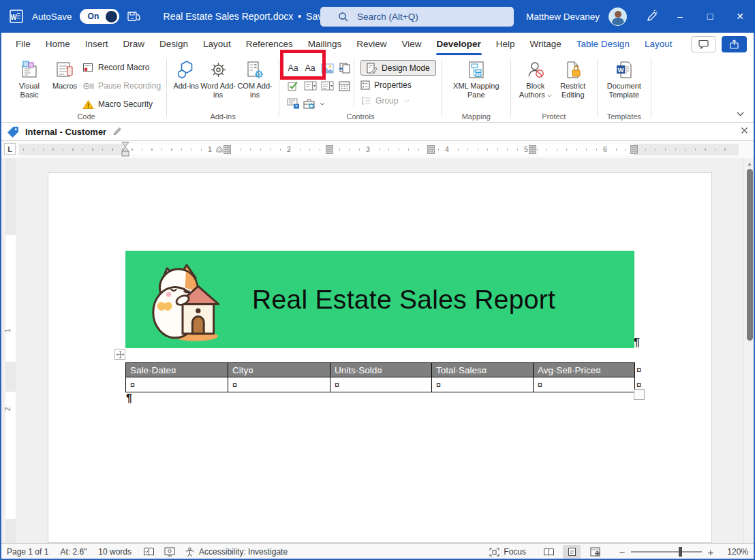 Image resolution: width=755 pixels, height=560 pixels. I want to click on tab-draw: Draw, so click(134, 44).